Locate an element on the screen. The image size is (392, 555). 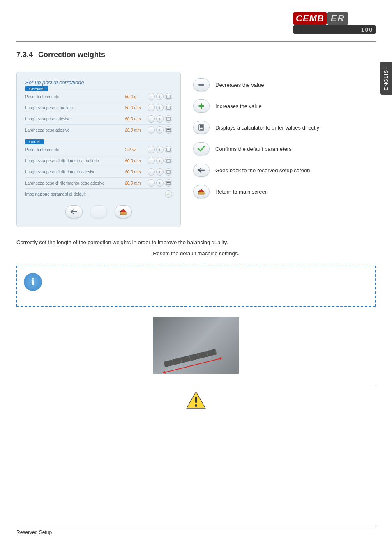
brand-name-1: CEMB is located at coordinates (310, 18).